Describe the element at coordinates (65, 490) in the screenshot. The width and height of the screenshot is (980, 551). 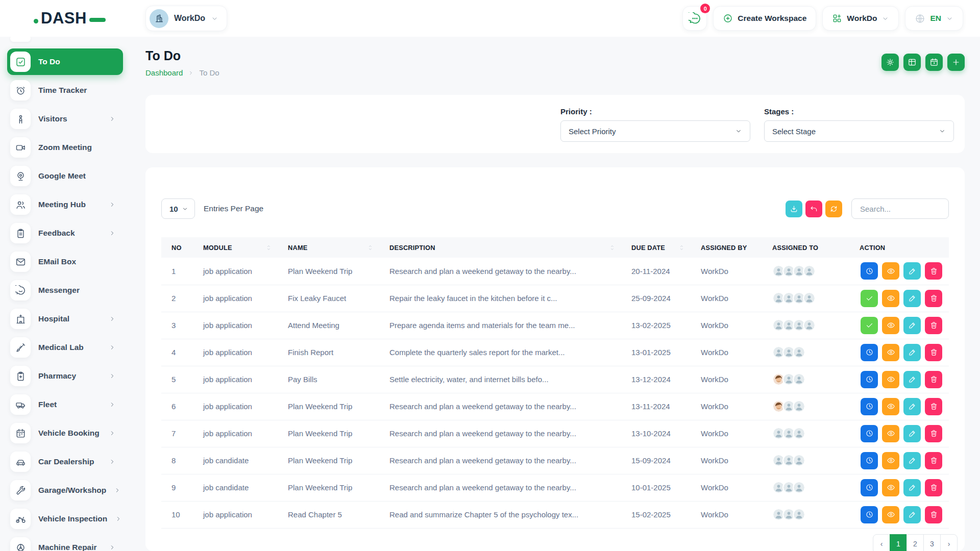
I see `sidebar-item-garage-workshop: Garage/Workshop` at that location.